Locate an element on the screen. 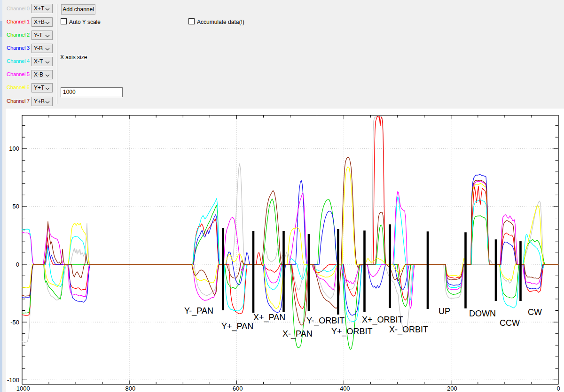 The width and height of the screenshot is (564, 392). svg-text: 50 is located at coordinates (16, 207).